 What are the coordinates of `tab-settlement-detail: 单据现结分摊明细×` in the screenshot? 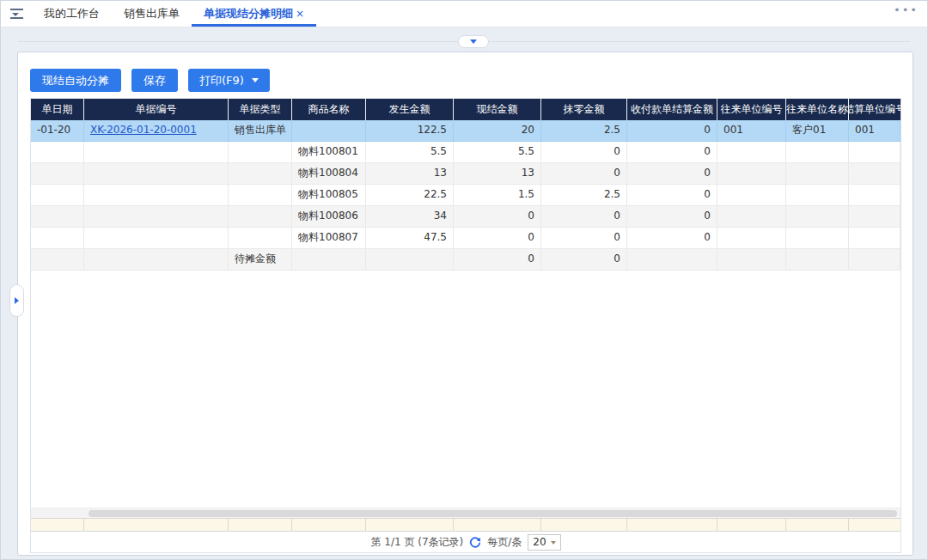 It's located at (254, 14).